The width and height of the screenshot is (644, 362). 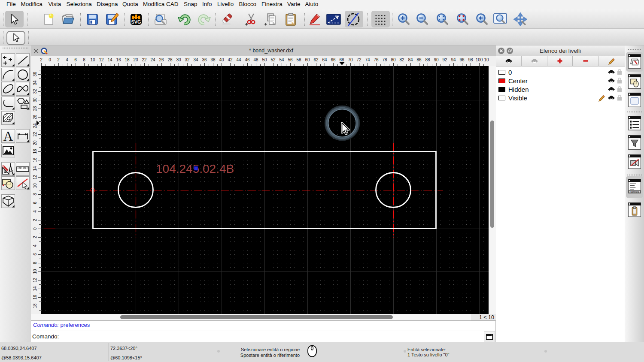 What do you see at coordinates (350, 60) in the screenshot?
I see `svg-text: 70` at bounding box center [350, 60].